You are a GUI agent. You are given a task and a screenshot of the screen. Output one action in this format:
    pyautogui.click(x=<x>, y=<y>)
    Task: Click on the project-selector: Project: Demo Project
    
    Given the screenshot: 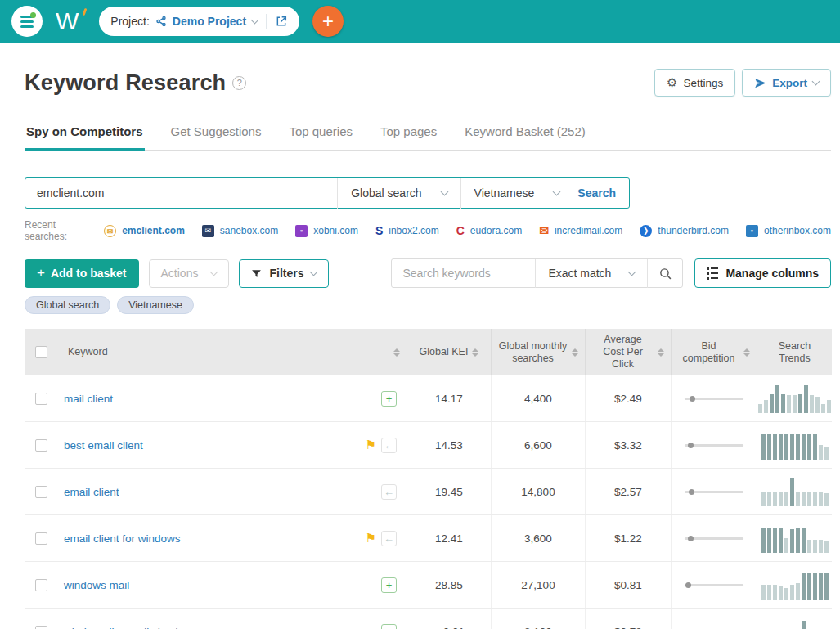 What is the action you would take?
    pyautogui.click(x=200, y=21)
    